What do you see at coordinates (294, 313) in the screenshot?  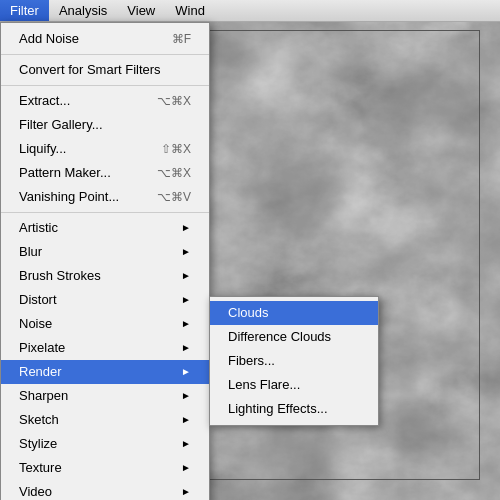 I see `submenu-clouds: Clouds` at bounding box center [294, 313].